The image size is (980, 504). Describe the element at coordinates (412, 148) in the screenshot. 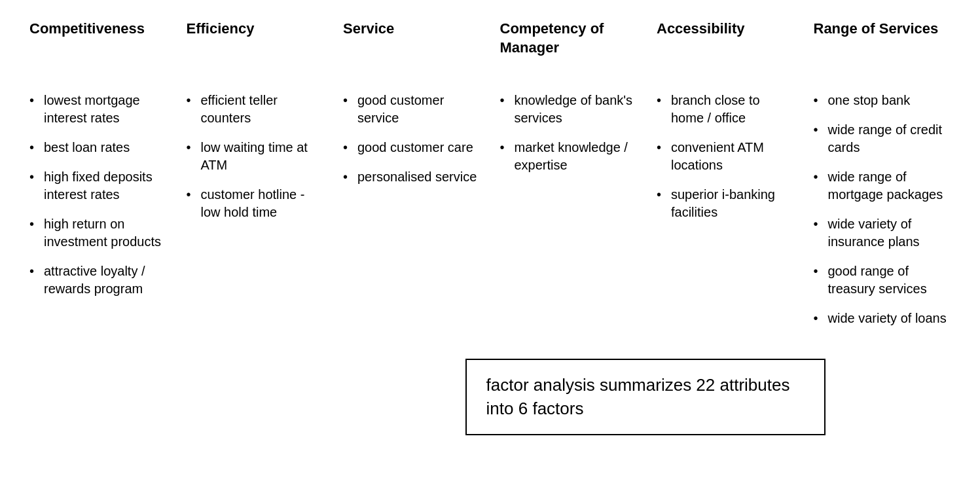

I see `list-item: good customer care` at that location.